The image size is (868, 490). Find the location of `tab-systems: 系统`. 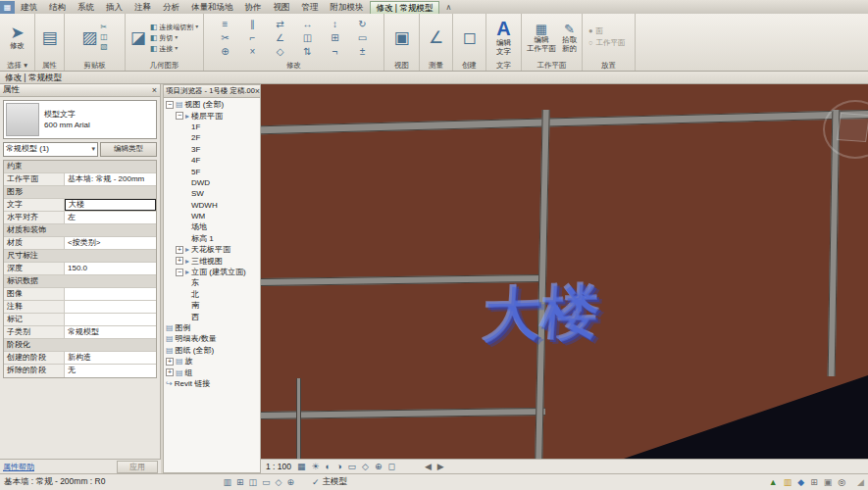

tab-systems: 系统 is located at coordinates (86, 8).